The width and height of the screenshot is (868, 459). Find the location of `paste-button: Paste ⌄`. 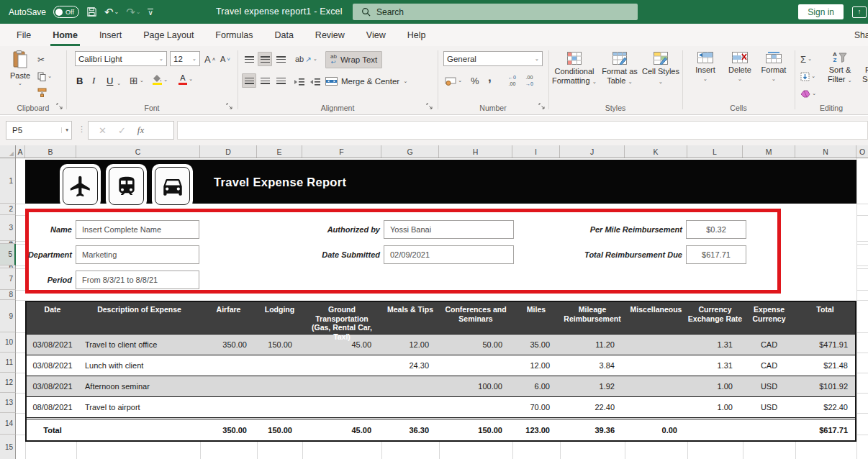

paste-button: Paste ⌄ is located at coordinates (20, 68).